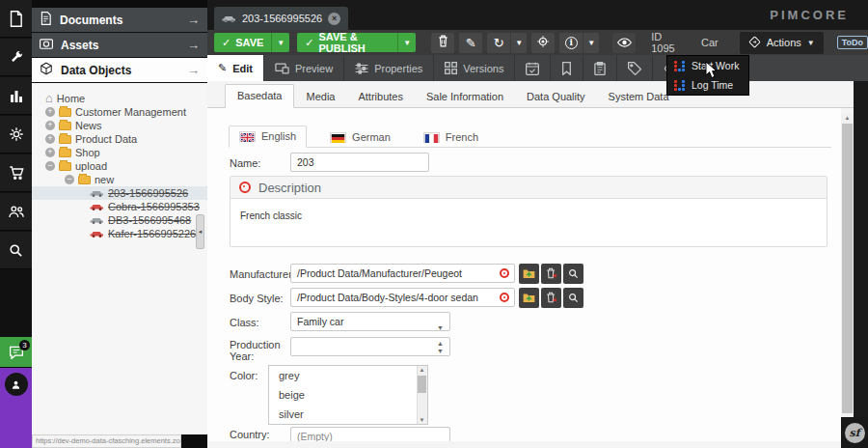 The image size is (868, 448). What do you see at coordinates (15, 251) in the screenshot?
I see `search-rail-button` at bounding box center [15, 251].